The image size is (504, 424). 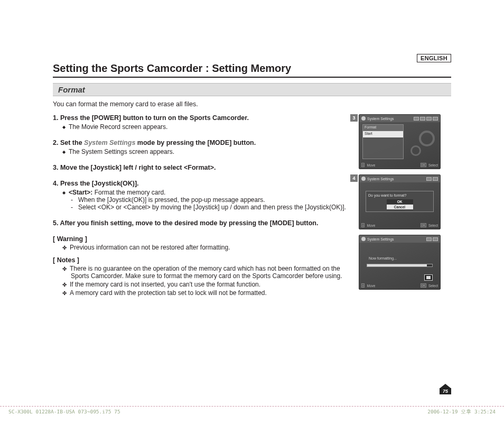 What do you see at coordinates (380, 239) in the screenshot?
I see `screen5-title: System Settings` at bounding box center [380, 239].